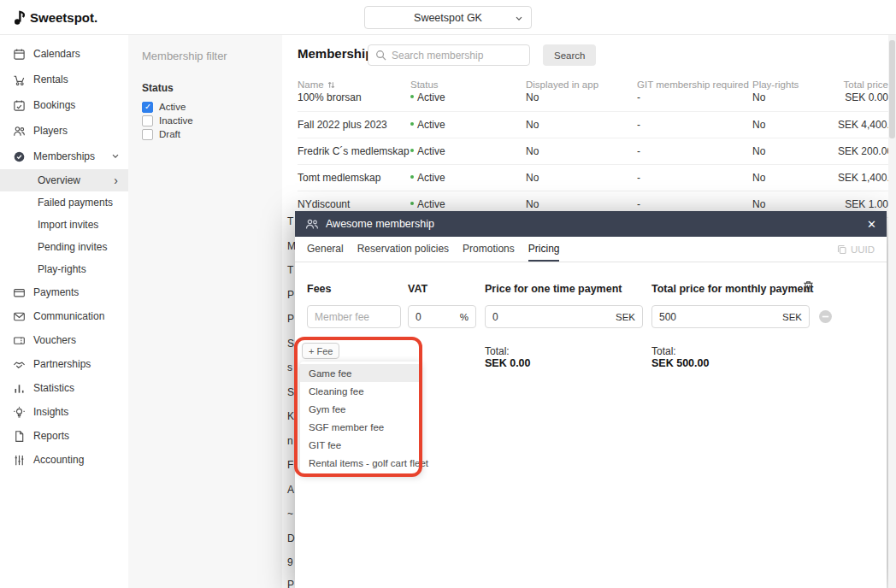  I want to click on sidebar-item-insights: Insights, so click(64, 412).